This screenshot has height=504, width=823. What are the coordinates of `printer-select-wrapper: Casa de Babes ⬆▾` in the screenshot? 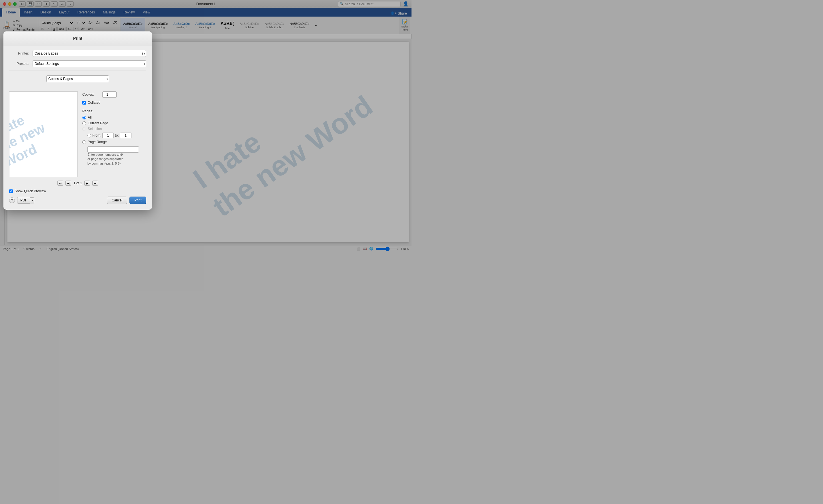 It's located at (90, 53).